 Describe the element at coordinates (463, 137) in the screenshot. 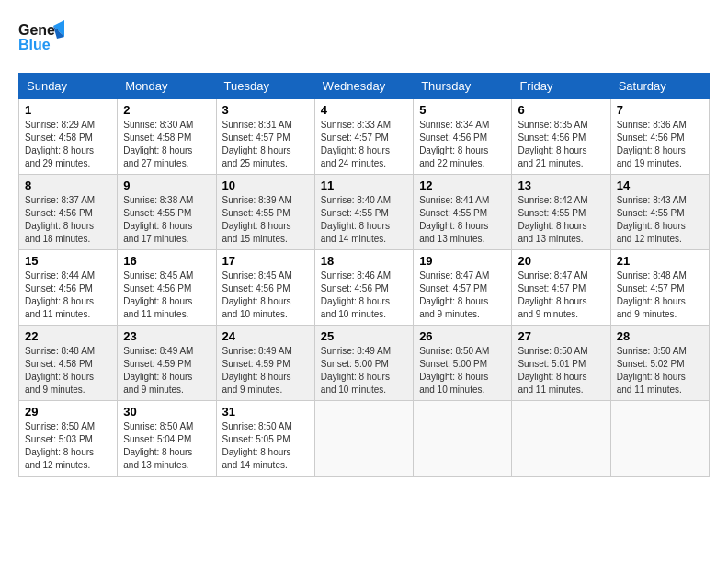

I see `calendar-cell: 5Sunrise: 8:34 AMSunset: 4:56 PMDaylight…` at that location.